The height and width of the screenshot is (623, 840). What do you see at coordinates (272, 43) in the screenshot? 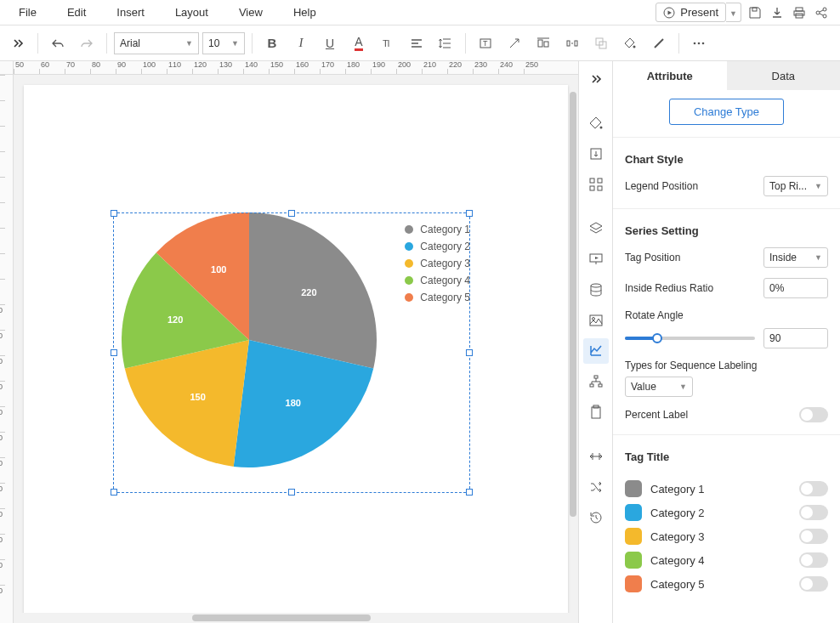
I see `bold-button: B` at bounding box center [272, 43].